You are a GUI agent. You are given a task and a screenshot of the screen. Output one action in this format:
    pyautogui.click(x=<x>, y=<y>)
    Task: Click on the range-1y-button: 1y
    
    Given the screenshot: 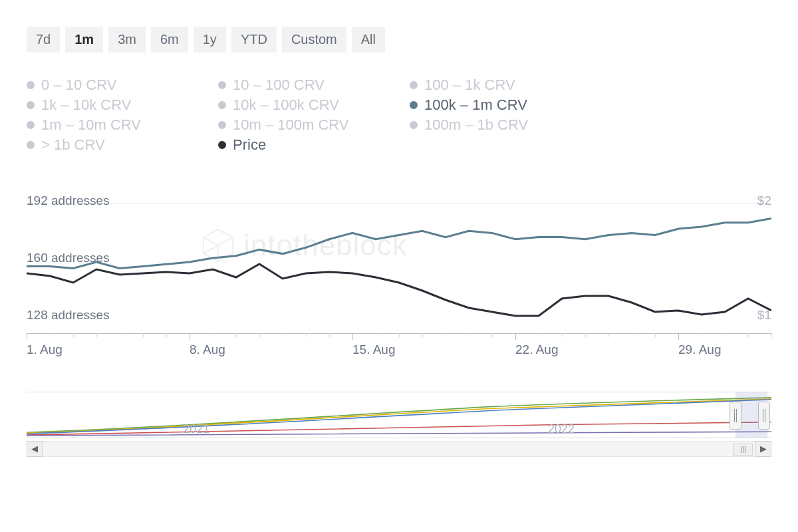 What is the action you would take?
    pyautogui.click(x=210, y=40)
    